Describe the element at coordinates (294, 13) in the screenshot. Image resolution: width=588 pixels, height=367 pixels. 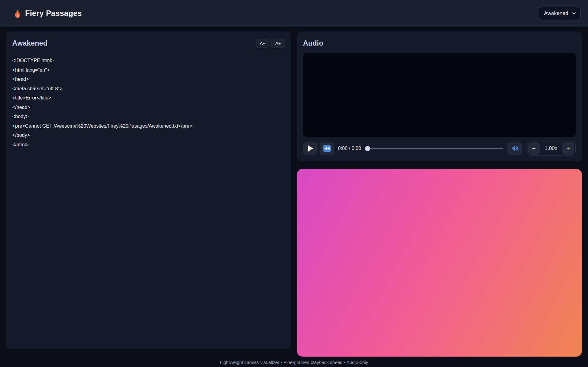
I see `app-header: Fiery Passages Awakened` at that location.